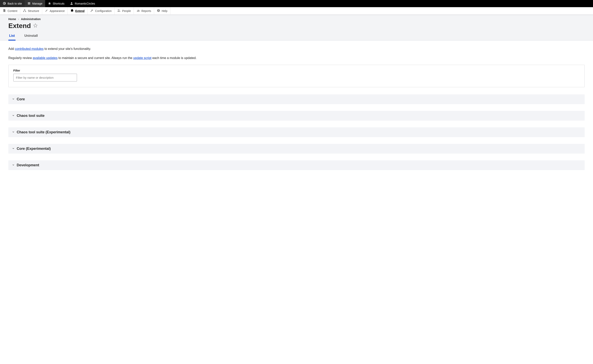  Describe the element at coordinates (59, 3) in the screenshot. I see `shortcuts-label: Shortcuts` at that location.